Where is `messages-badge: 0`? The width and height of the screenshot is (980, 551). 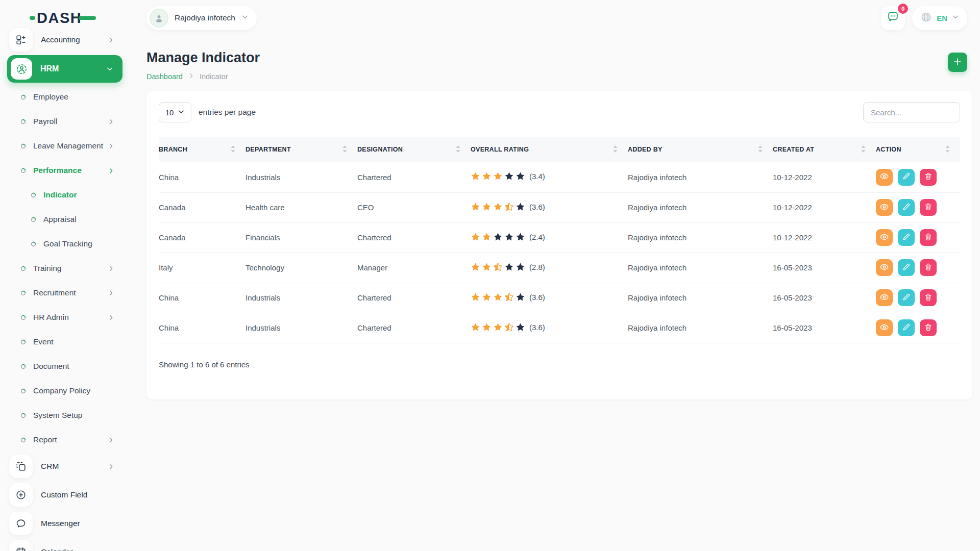
messages-badge: 0 is located at coordinates (903, 9).